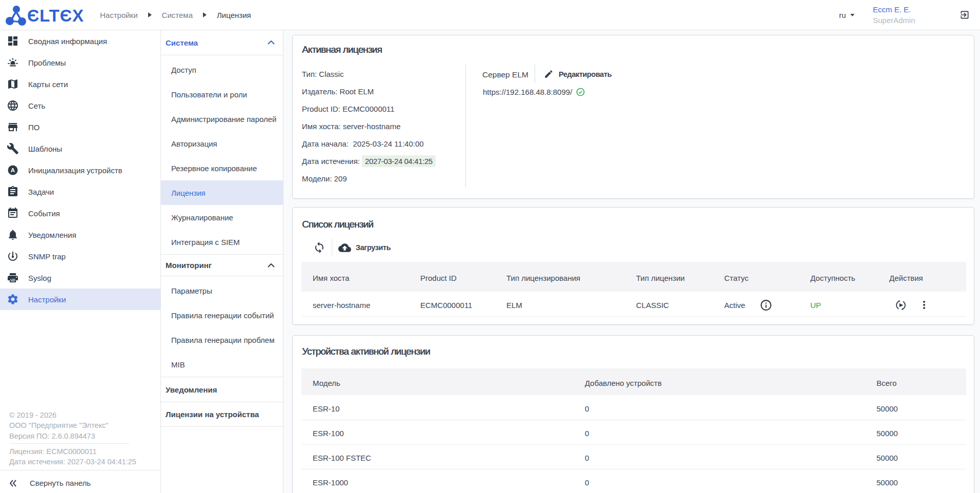 This screenshot has height=493, width=980. I want to click on svg-text: A, so click(13, 170).